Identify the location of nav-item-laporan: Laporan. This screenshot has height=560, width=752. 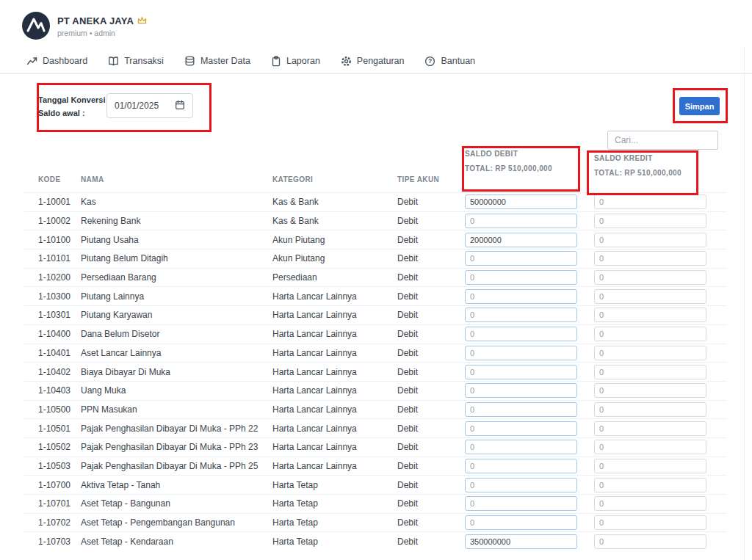
(295, 62).